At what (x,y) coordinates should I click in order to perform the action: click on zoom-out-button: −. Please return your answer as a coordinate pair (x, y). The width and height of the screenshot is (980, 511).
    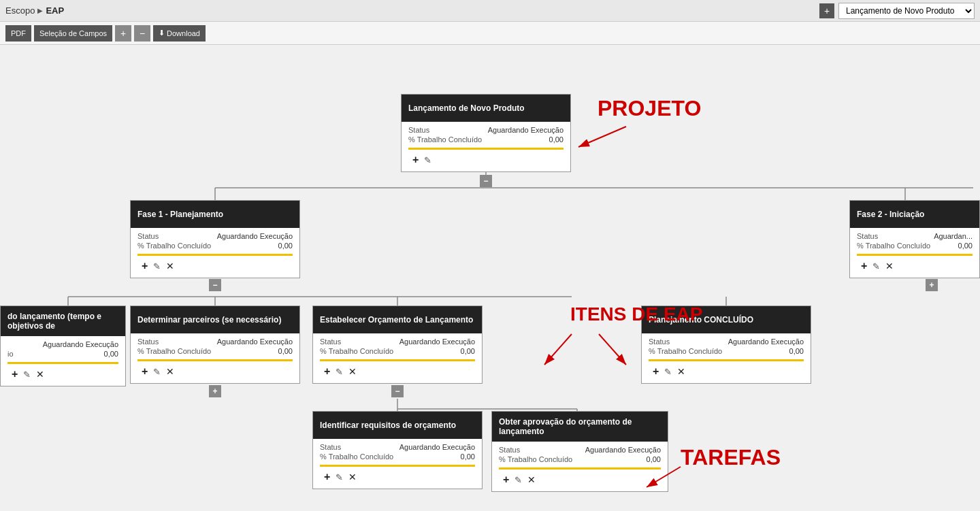
    Looking at the image, I should click on (142, 33).